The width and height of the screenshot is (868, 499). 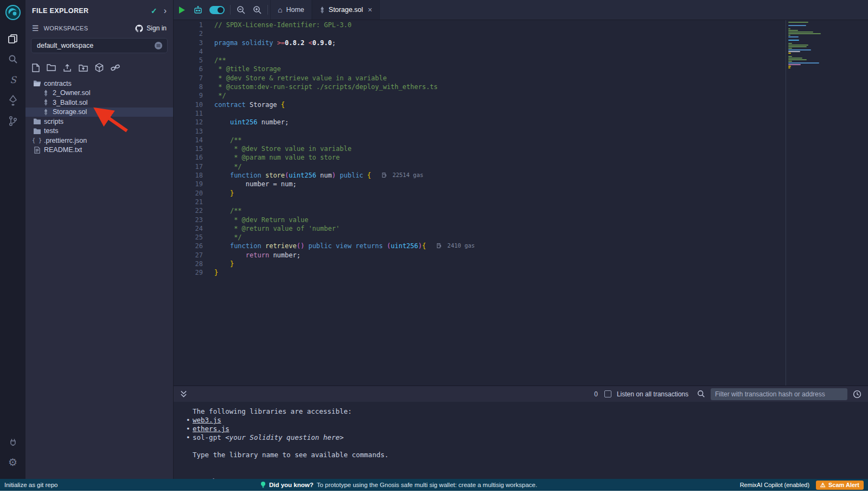 What do you see at coordinates (370, 10) in the screenshot?
I see `close-tab-icon: ×` at bounding box center [370, 10].